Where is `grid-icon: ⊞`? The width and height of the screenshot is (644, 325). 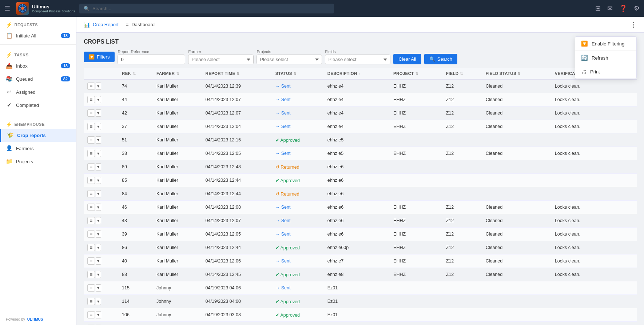
grid-icon: ⊞ is located at coordinates (598, 8).